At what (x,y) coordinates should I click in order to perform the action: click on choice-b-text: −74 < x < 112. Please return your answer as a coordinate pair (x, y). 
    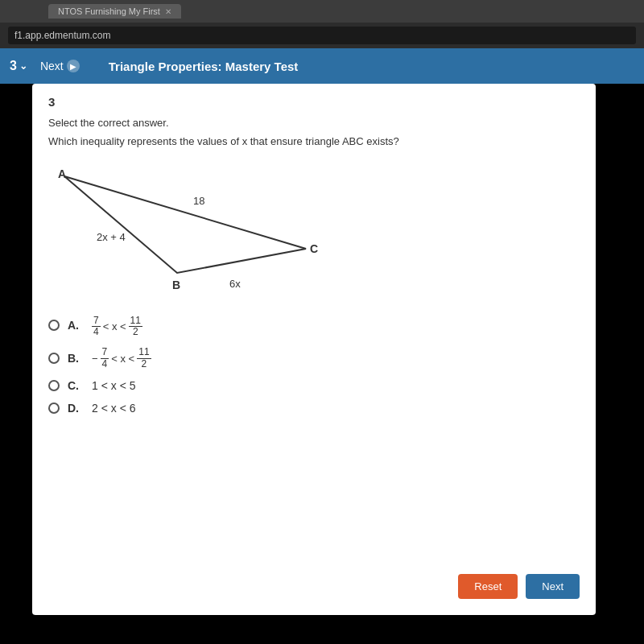
    Looking at the image, I should click on (122, 357).